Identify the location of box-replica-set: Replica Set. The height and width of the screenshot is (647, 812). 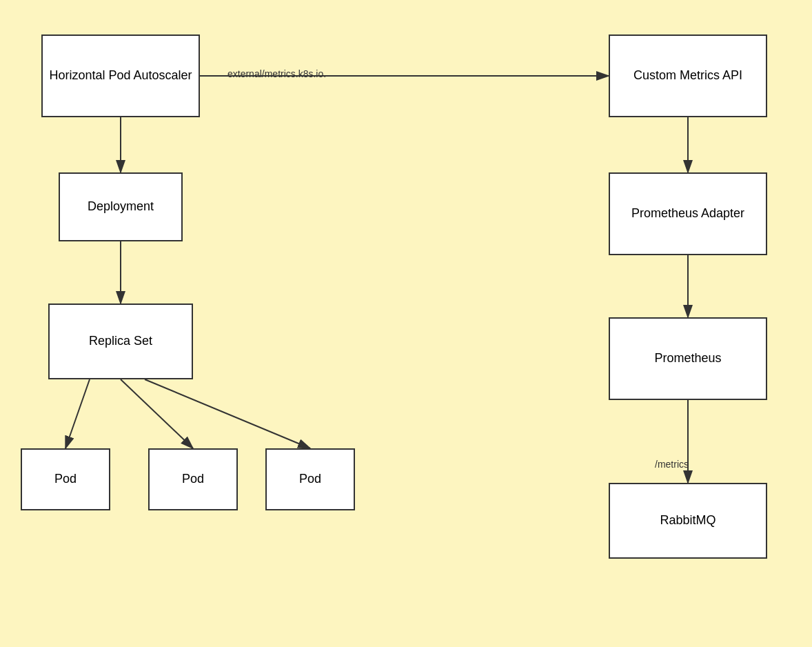
(121, 341).